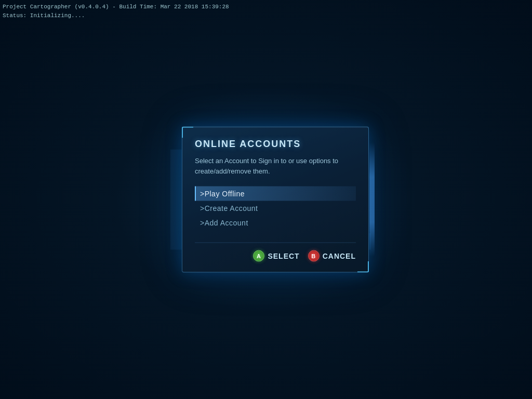  I want to click on dialog-title: ONLINE ACCOUNTS, so click(275, 144).